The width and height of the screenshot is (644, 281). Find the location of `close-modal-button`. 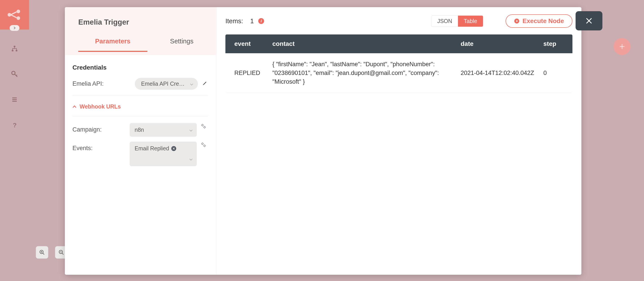

close-modal-button is located at coordinates (589, 21).